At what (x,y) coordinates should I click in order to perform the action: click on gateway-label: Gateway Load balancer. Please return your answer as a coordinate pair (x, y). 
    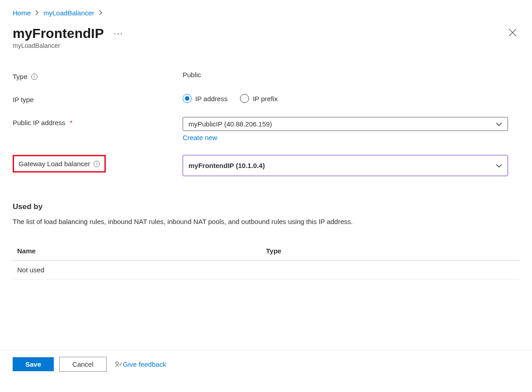
    Looking at the image, I should click on (54, 163).